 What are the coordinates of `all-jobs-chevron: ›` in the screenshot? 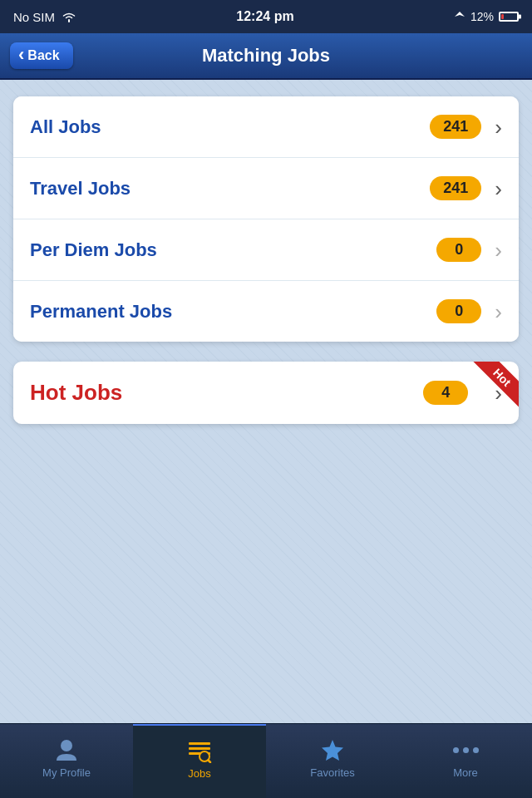 It's located at (499, 127).